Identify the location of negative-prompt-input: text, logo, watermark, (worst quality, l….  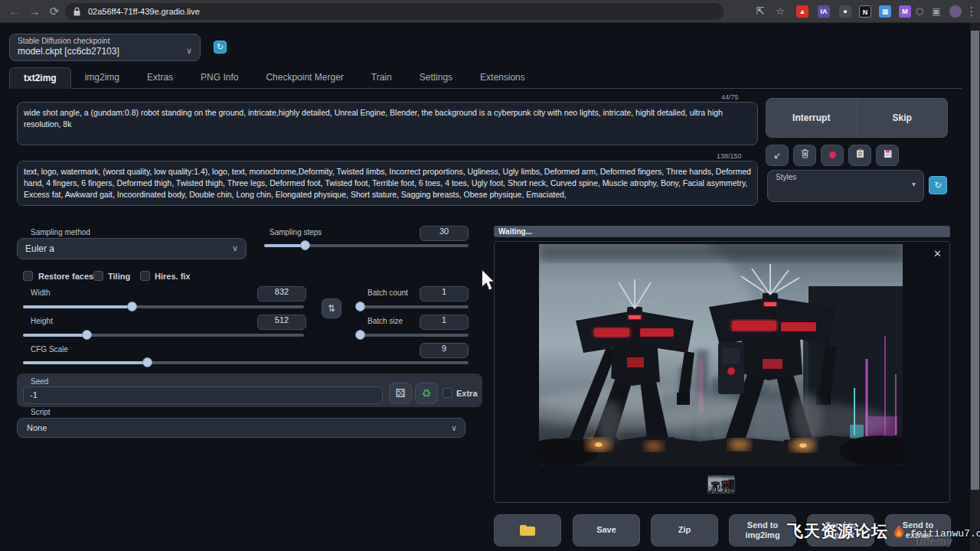
(387, 184).